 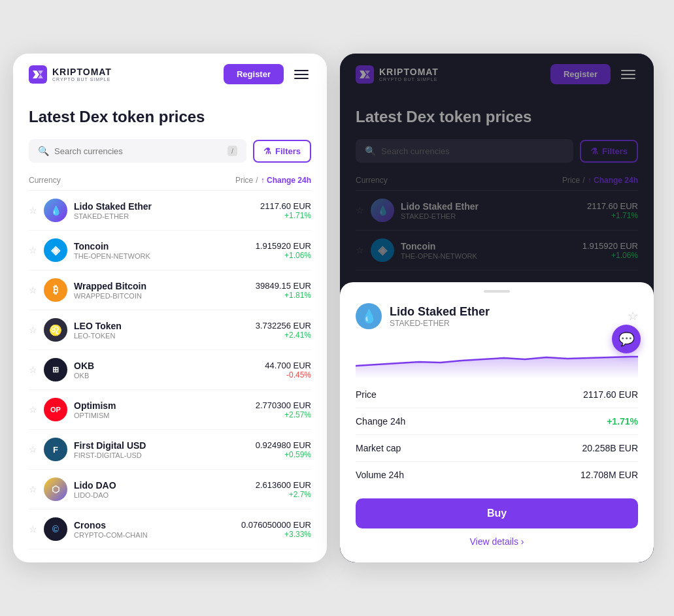 What do you see at coordinates (161, 286) in the screenshot?
I see `crypto-name: Wrapped Bitcoin` at bounding box center [161, 286].